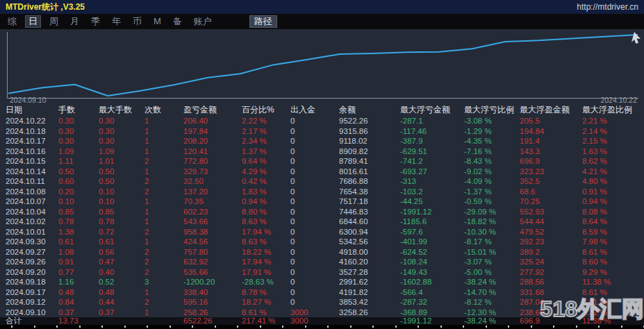 The image size is (644, 329). I want to click on cell-9: -0.59 %, so click(489, 201).